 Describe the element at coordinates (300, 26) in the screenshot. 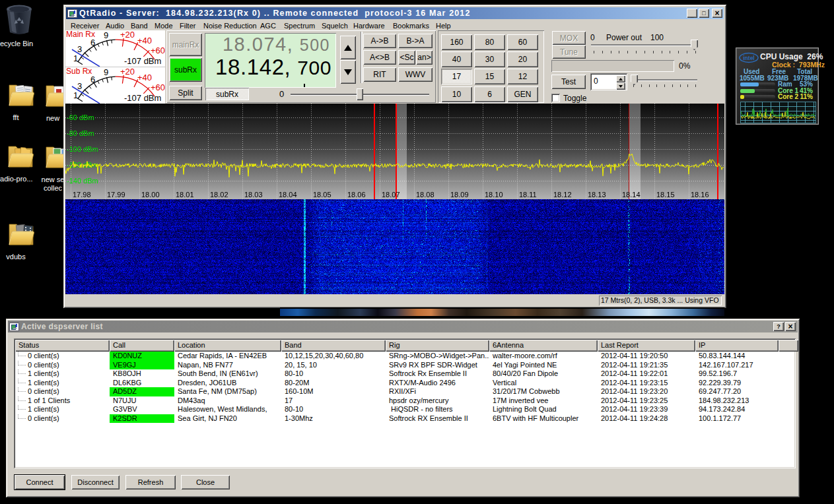

I see `menu-item-spectrum: Spectrum` at that location.